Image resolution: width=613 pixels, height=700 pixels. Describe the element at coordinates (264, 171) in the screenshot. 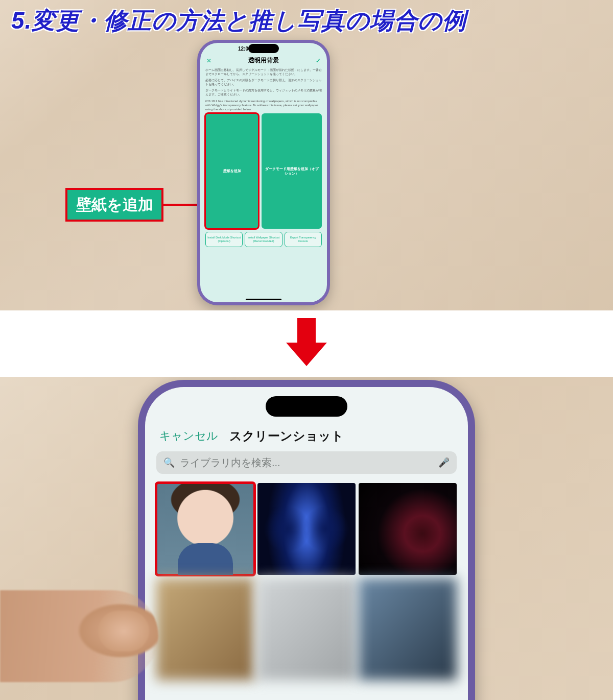

I see `wallpaper-tiles: 壁紙を追加 ダークモード用壁紙を追加（オプション）` at that location.